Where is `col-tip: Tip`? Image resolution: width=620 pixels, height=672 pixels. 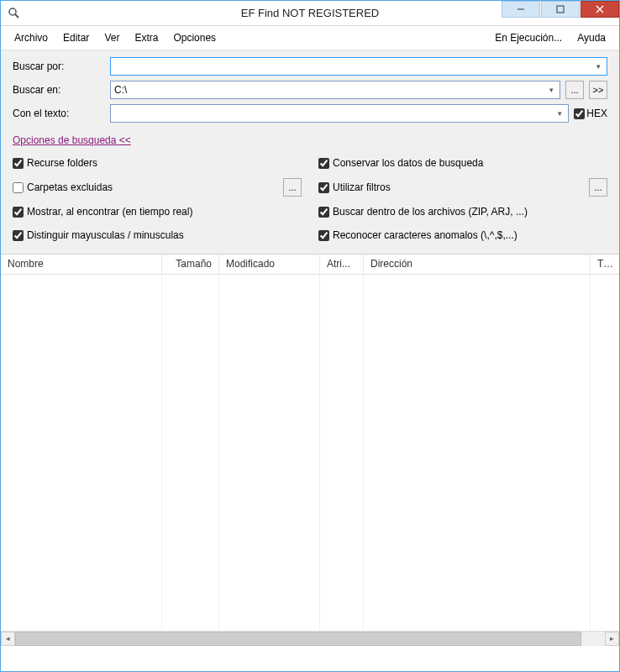
col-tip: Tip is located at coordinates (603, 264).